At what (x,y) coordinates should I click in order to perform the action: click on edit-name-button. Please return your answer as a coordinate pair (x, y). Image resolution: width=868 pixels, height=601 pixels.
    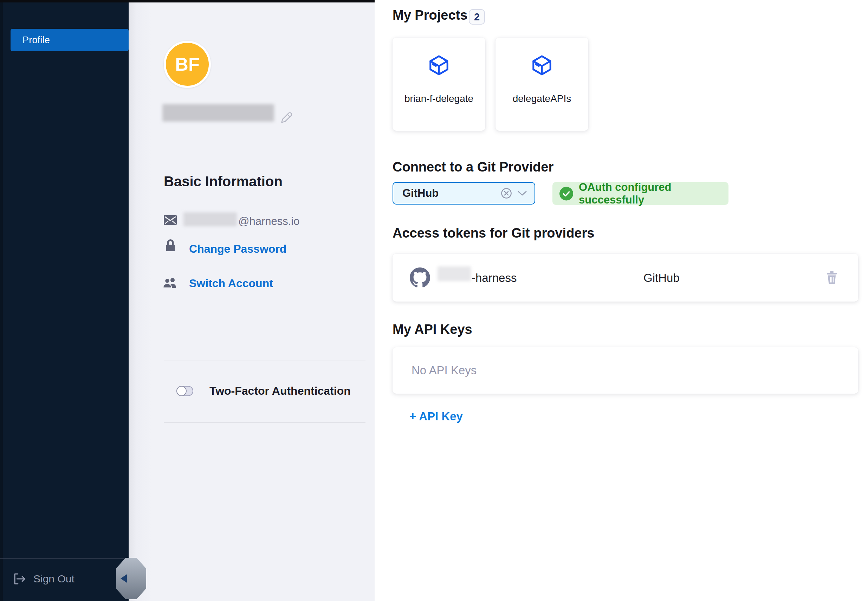
    Looking at the image, I should click on (286, 117).